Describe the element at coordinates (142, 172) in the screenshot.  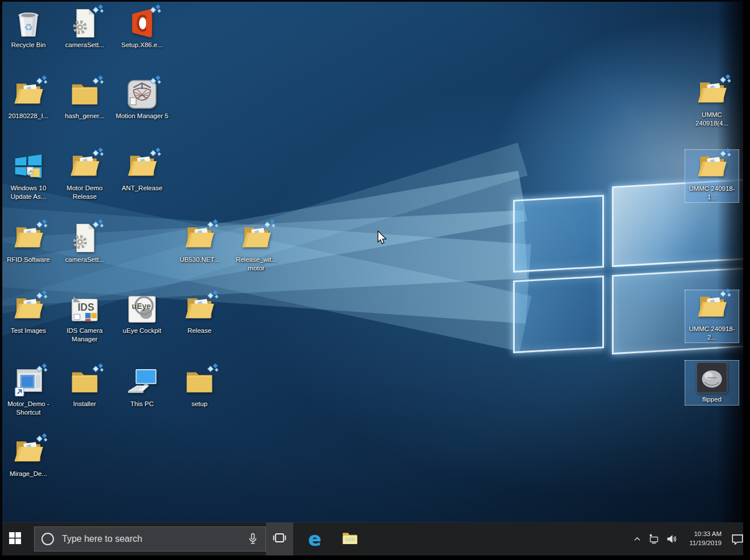
I see `desktop-icon-ant-release: ANT_Release` at that location.